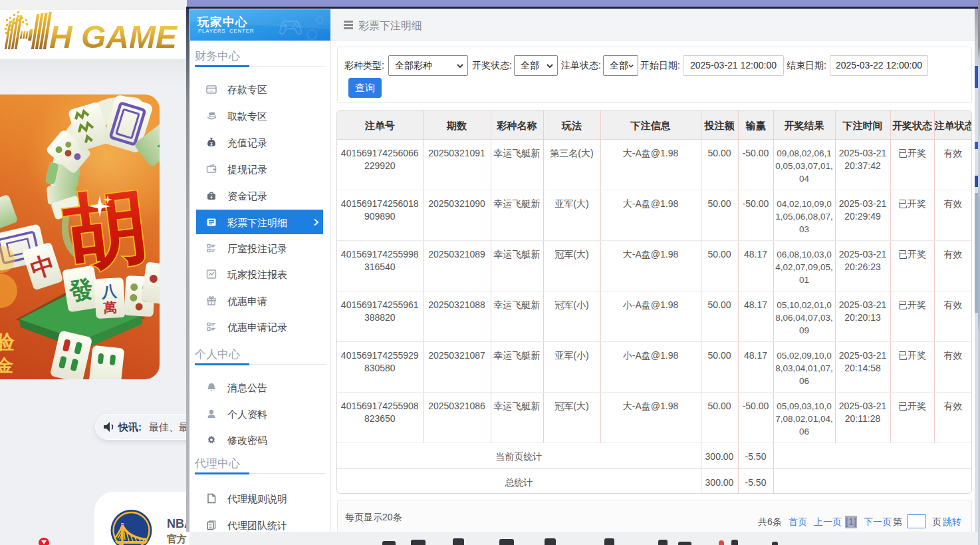 This screenshot has width=980, height=545. What do you see at coordinates (109, 291) in the screenshot?
I see `svg-text: 八` at bounding box center [109, 291].